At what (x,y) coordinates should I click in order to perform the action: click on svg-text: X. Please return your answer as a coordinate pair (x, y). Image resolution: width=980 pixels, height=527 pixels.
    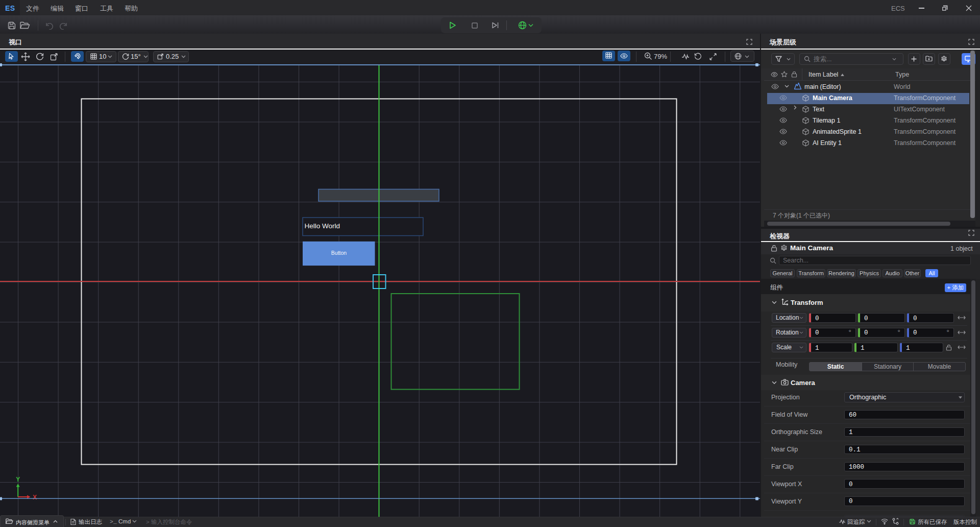
    Looking at the image, I should click on (35, 497).